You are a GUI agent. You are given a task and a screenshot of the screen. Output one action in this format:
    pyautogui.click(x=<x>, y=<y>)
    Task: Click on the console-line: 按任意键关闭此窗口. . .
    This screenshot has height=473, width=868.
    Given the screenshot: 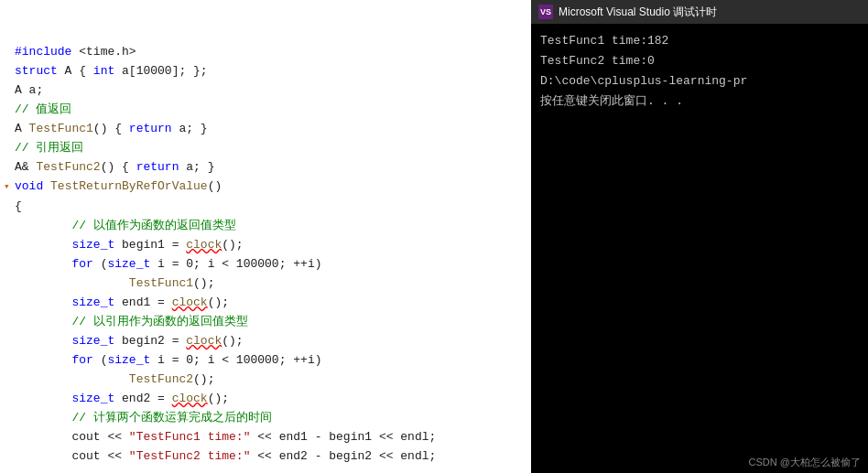 What is the action you would take?
    pyautogui.click(x=700, y=102)
    